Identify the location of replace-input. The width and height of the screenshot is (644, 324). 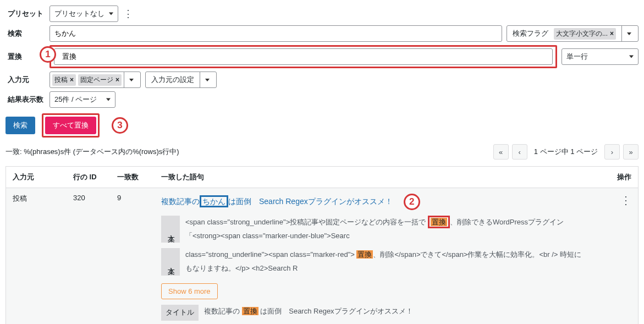
(304, 57).